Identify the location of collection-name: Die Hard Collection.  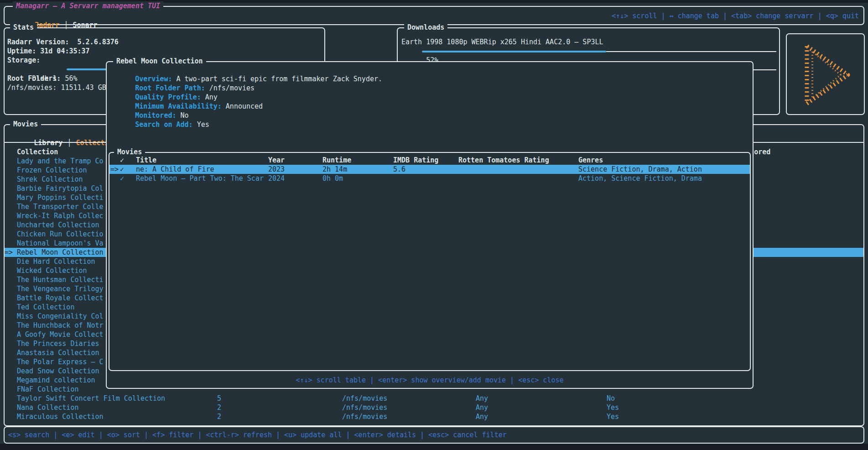
(56, 262).